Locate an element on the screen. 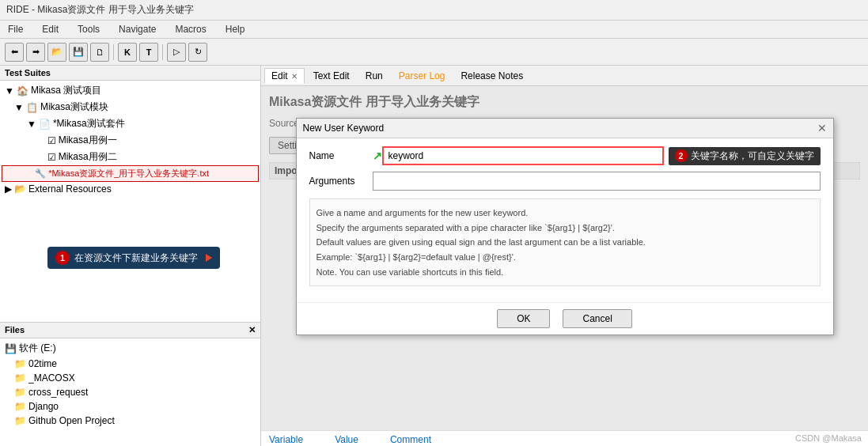 Image resolution: width=868 pixels, height=446 pixels. variable-col: Variable is located at coordinates (286, 440).